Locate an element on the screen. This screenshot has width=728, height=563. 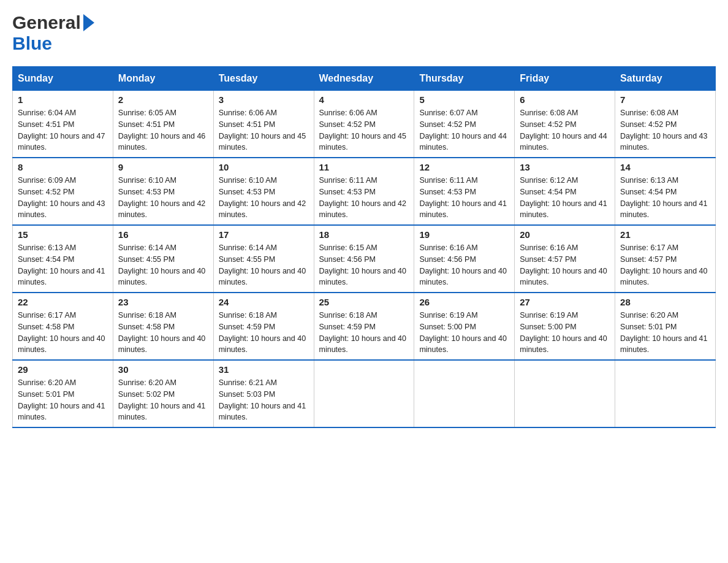
day-number: 12 is located at coordinates (464, 167).